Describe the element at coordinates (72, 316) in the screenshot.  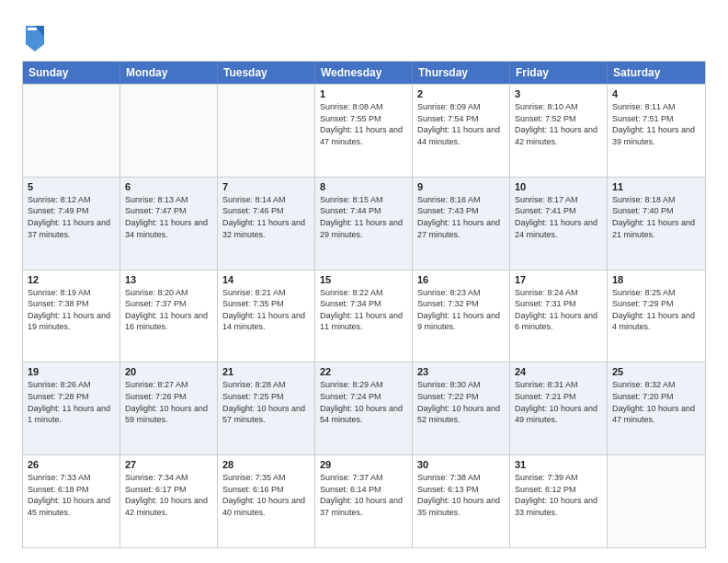
I see `day-cell-12: 12Sunrise: 8:19 AMSunset: 7:38 PMDayligh…` at that location.